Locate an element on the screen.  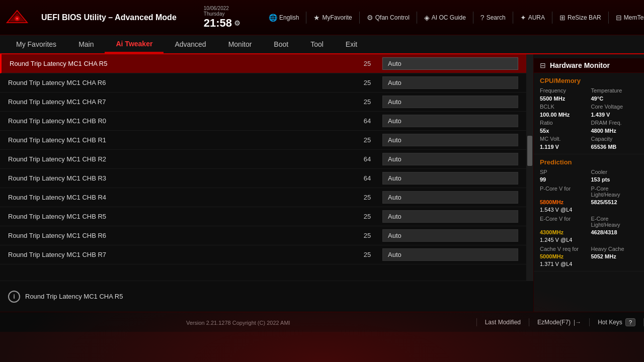
globe-icon: 🌐 is located at coordinates (273, 18).